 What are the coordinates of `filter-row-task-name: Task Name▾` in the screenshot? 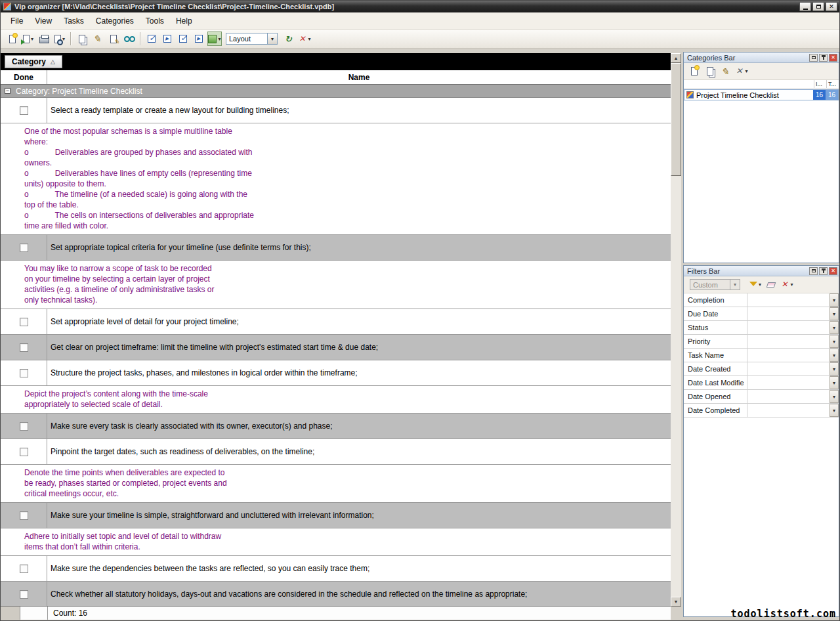 It's located at (761, 356).